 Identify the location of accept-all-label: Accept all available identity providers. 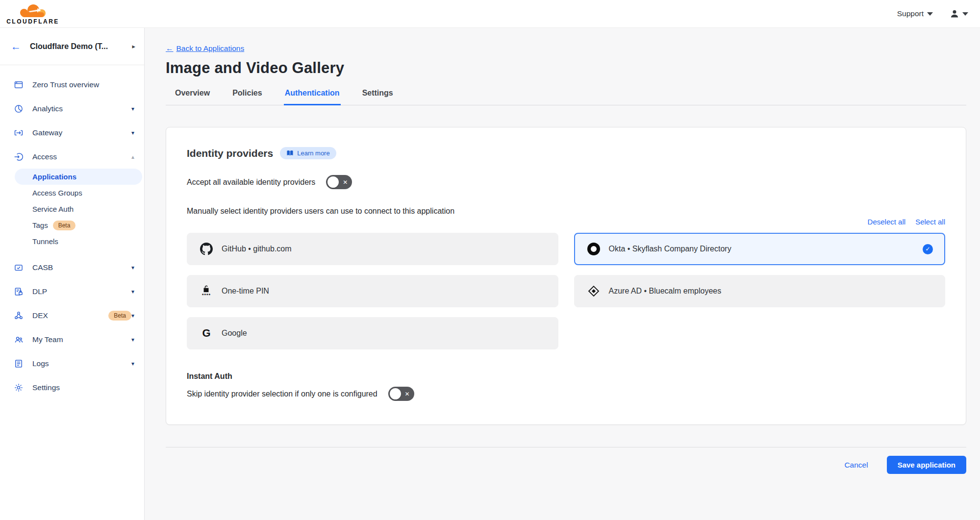
(251, 182).